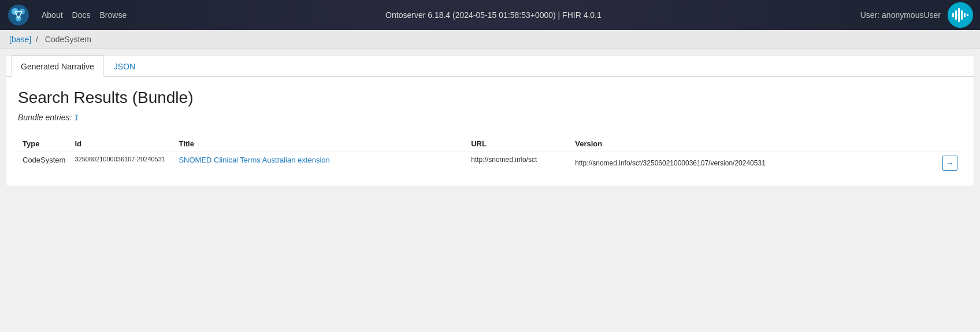 The width and height of the screenshot is (980, 332). I want to click on tab-bar: Generated Narrative JSON, so click(490, 66).